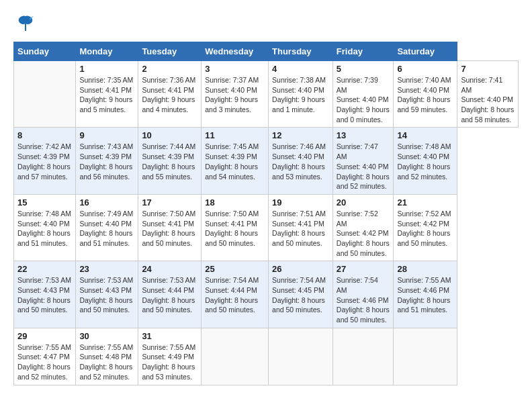 This screenshot has width=532, height=411. Describe the element at coordinates (363, 203) in the screenshot. I see `day-number: 20` at that location.